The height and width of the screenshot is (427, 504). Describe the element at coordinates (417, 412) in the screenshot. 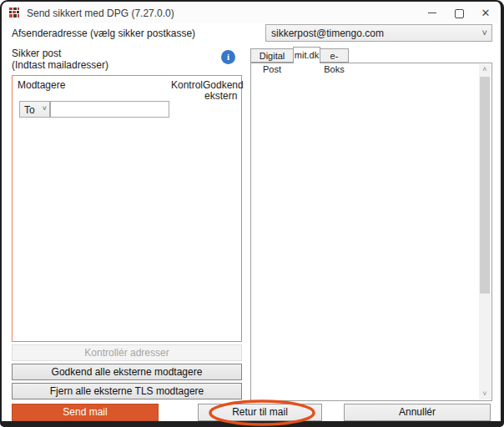

I see `cancel-button: Annullér` at that location.